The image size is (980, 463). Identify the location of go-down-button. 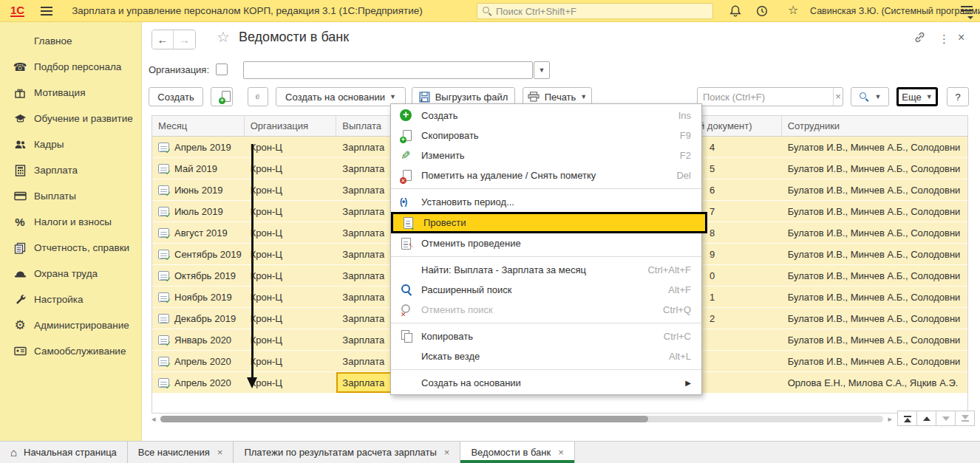
(946, 418).